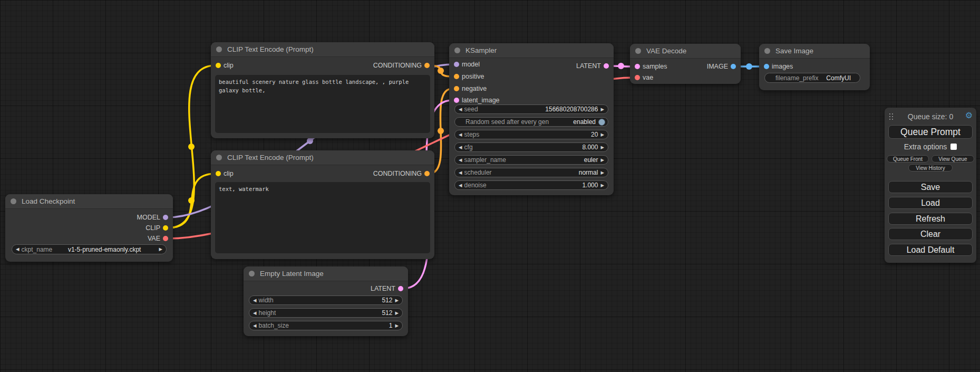 This screenshot has width=980, height=372. I want to click on toggle-enabled-icon, so click(602, 122).